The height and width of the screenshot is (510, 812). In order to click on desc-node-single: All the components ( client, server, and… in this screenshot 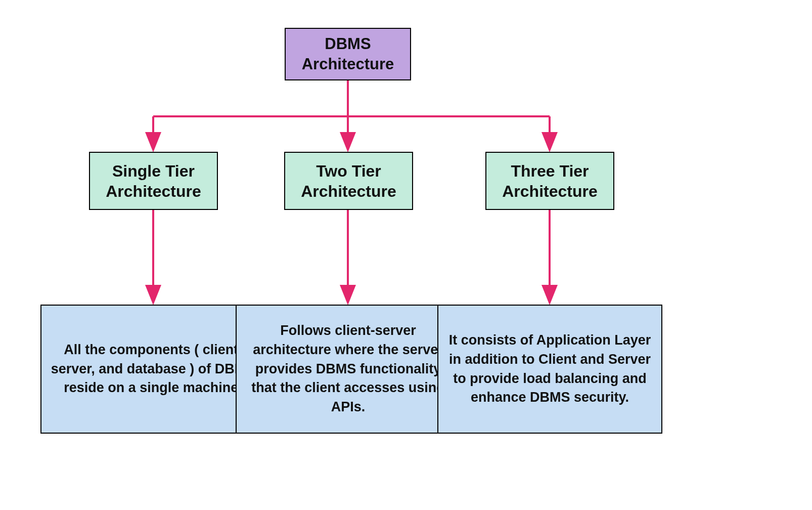, I will do `click(153, 369)`.